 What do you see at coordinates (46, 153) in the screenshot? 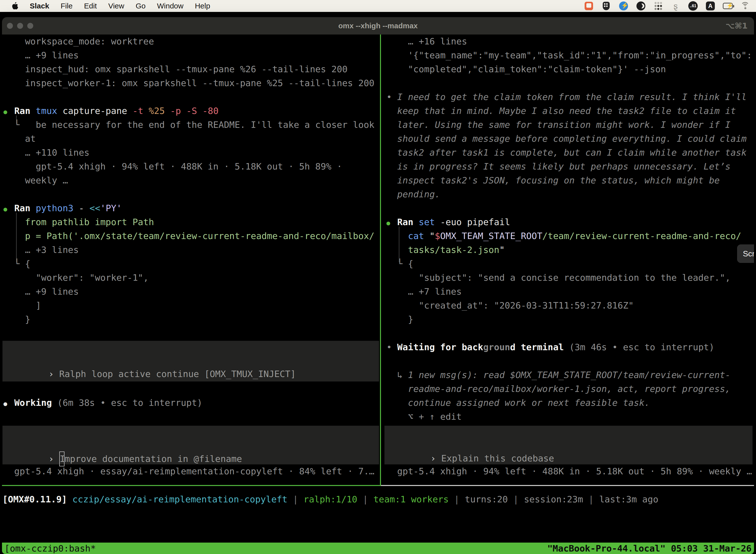
I see `terminal-text-segment: … +110 lines` at bounding box center [46, 153].